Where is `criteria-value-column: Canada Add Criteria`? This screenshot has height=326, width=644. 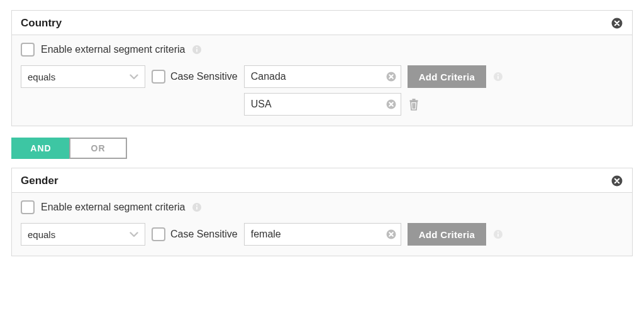
criteria-value-column: Canada Add Criteria is located at coordinates (374, 90).